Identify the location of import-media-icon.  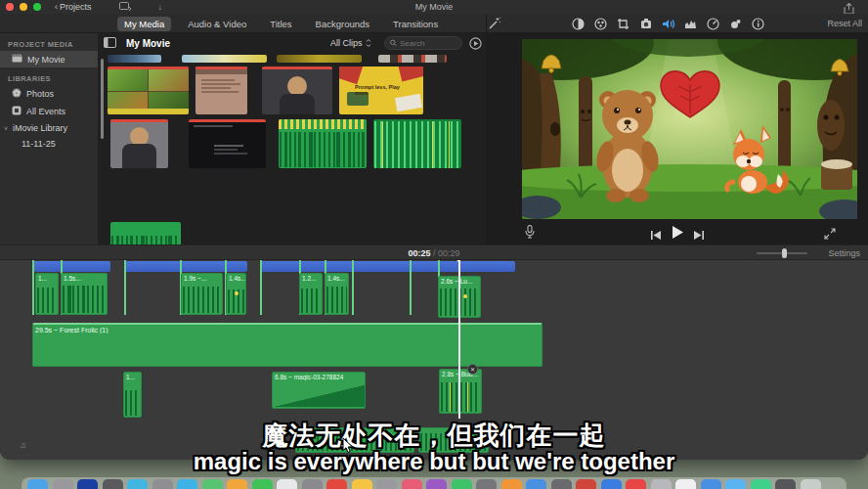
(125, 8).